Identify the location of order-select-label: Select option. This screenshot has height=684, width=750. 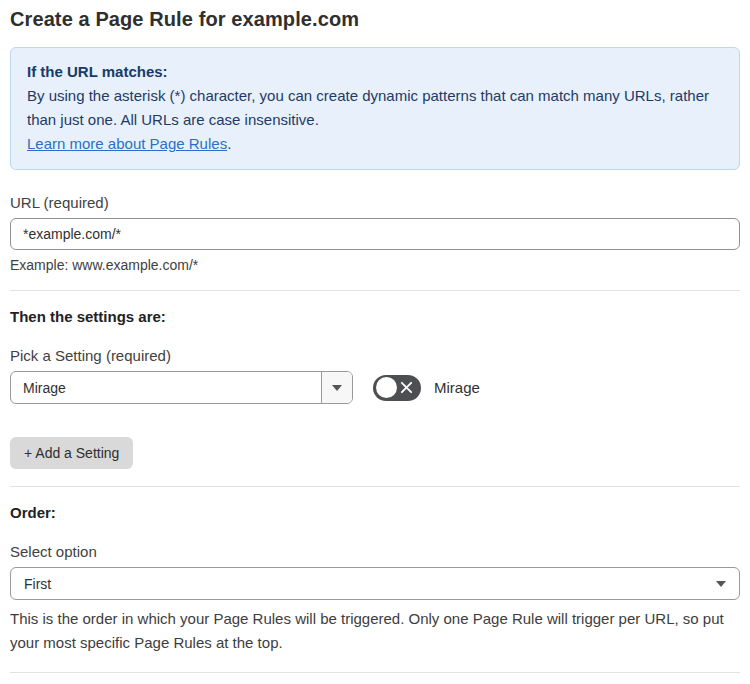
(375, 552).